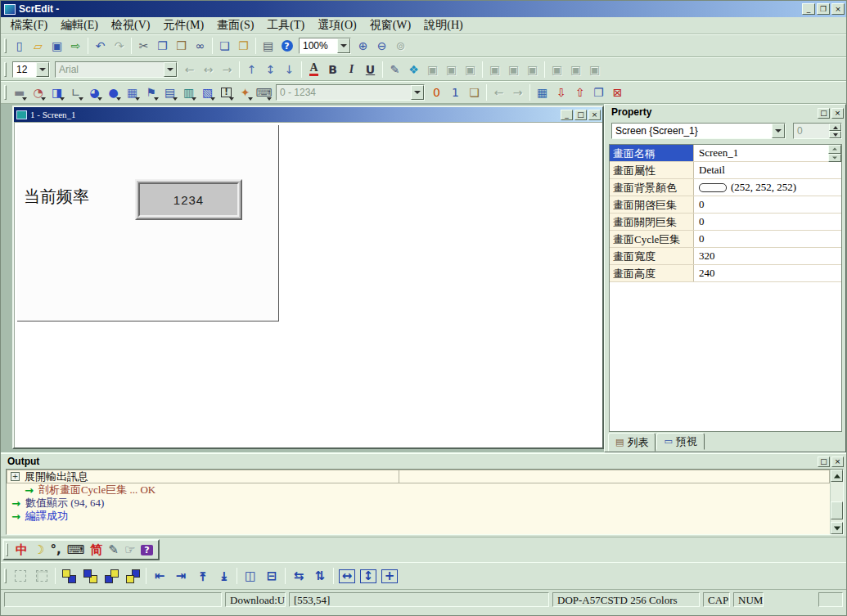 The height and width of the screenshot is (616, 847). What do you see at coordinates (69, 576) in the screenshot?
I see `bring-to-front-button` at bounding box center [69, 576].